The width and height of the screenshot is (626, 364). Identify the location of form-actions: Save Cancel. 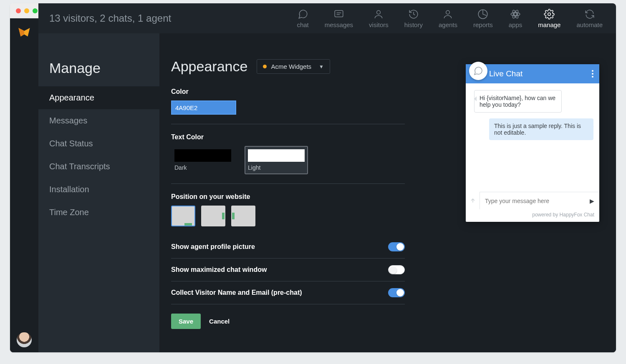
(288, 321).